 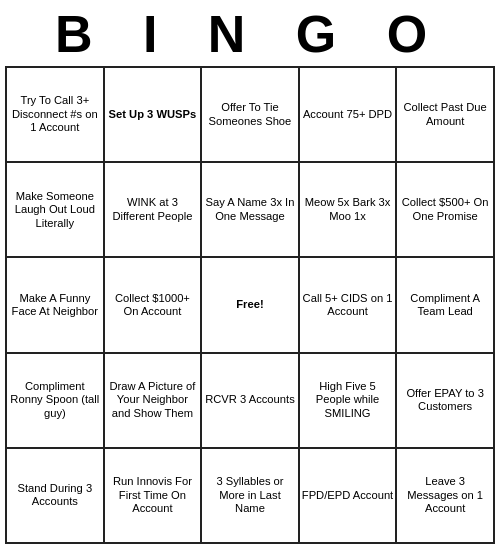 What do you see at coordinates (445, 496) in the screenshot?
I see `cell-r4-c4: Leave 3 Messages on 1 Account` at bounding box center [445, 496].